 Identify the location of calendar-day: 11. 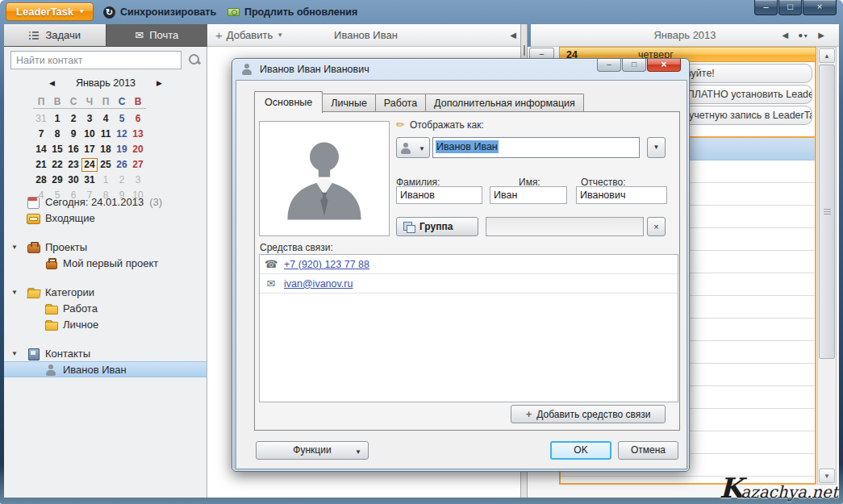
(106, 134).